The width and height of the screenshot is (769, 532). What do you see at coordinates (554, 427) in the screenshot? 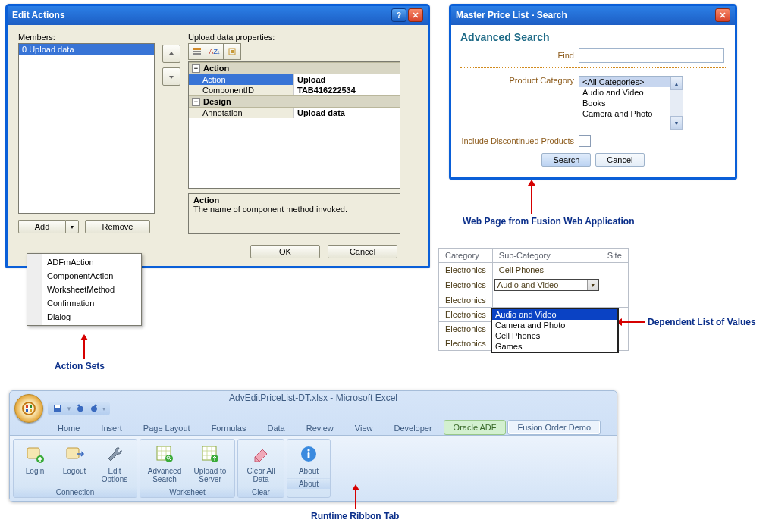
I see `tab-fusion-order-demo: Fusion Order Demo` at bounding box center [554, 427].